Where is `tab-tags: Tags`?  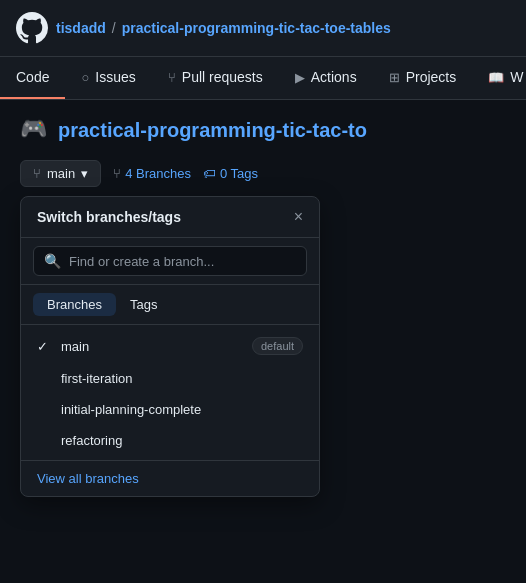 tab-tags: Tags is located at coordinates (144, 304).